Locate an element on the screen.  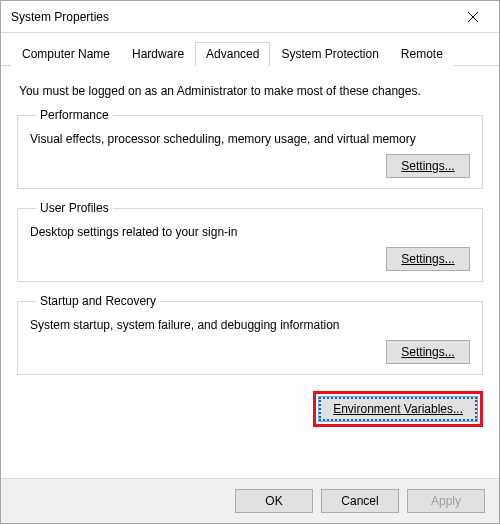
user-profiles-settings-button: Settings... is located at coordinates (428, 259).